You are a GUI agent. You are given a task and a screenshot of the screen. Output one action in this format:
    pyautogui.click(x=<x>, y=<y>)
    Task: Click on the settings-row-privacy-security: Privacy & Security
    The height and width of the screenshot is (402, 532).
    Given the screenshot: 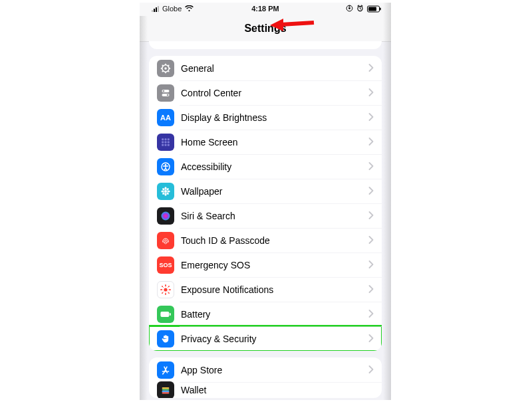 What is the action you would take?
    pyautogui.click(x=265, y=339)
    